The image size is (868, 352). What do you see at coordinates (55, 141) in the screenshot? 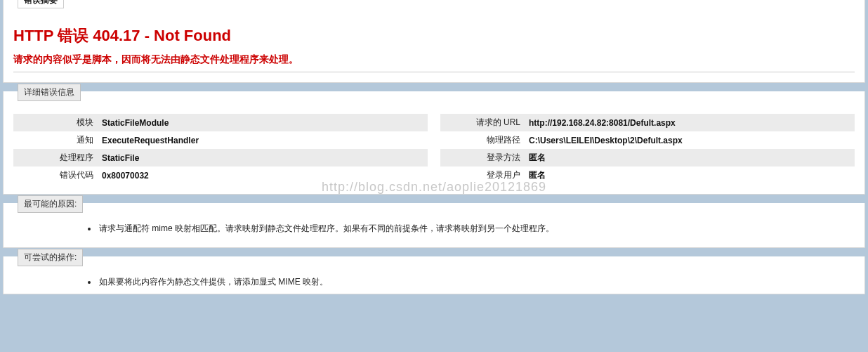
I see `label-notification: 通知` at bounding box center [55, 141].